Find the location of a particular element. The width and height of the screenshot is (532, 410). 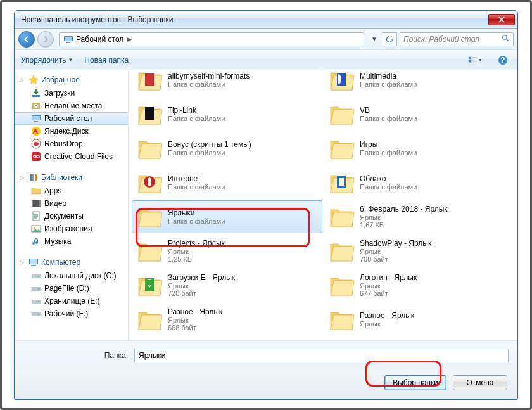

lib-icon is located at coordinates (34, 177).